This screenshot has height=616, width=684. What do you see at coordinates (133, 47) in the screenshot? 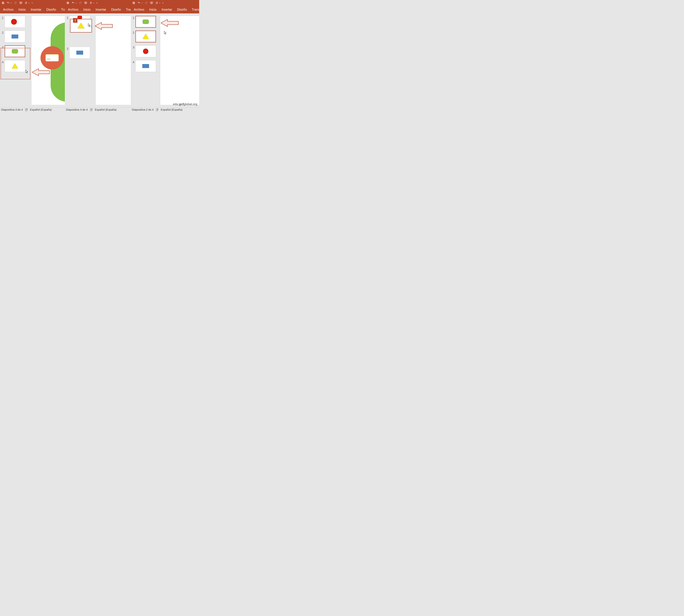
I see `slide-number: 3` at bounding box center [133, 47].